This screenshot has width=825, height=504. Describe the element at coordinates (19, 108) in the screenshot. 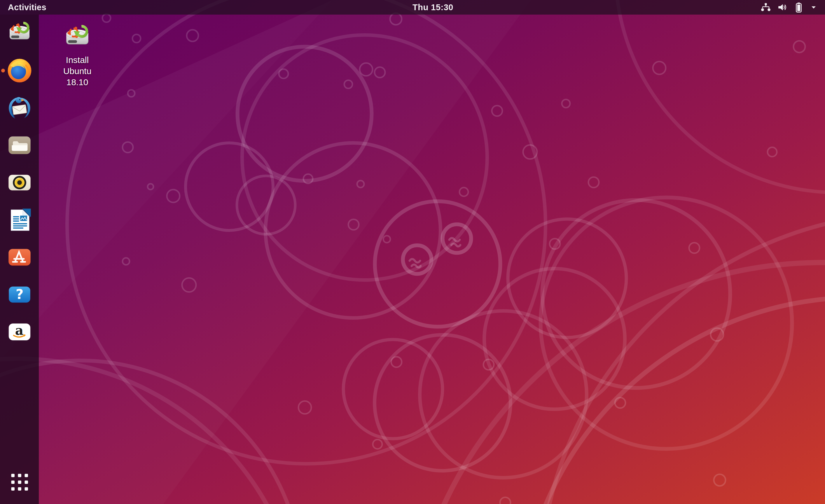

I see `dock-item-thunderbird` at that location.